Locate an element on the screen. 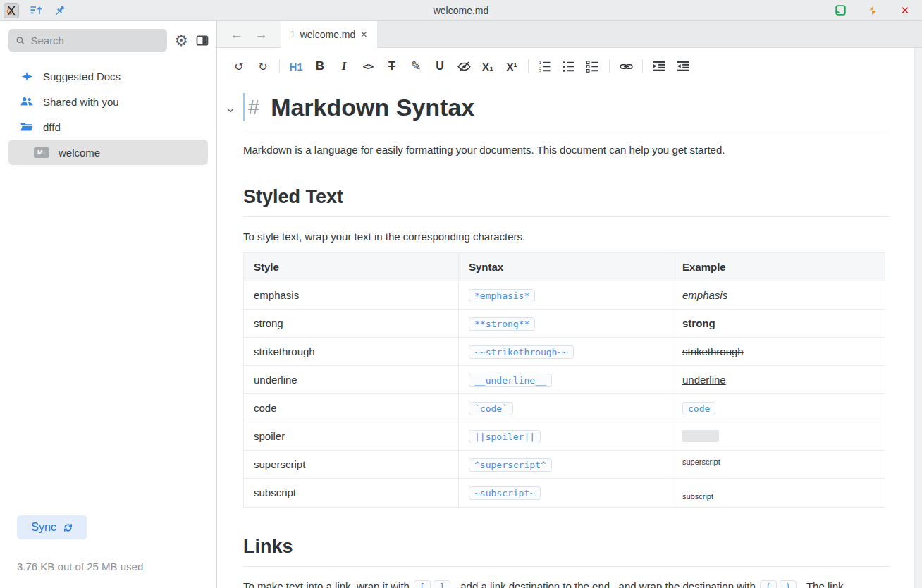 This screenshot has width=922, height=588. search-icon is located at coordinates (20, 41).